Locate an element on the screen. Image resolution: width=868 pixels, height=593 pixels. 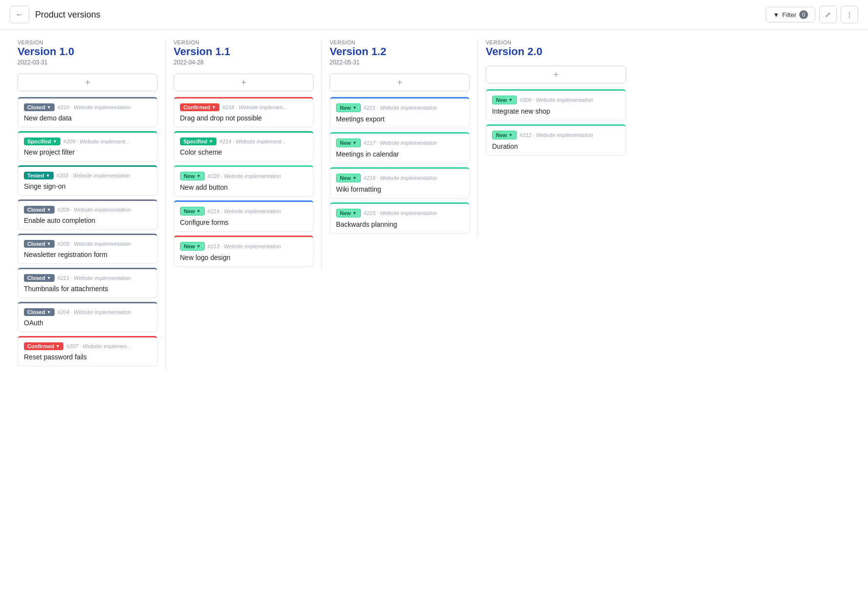
card: Closed ▼ #208 · Website implementation E… is located at coordinates (88, 215).